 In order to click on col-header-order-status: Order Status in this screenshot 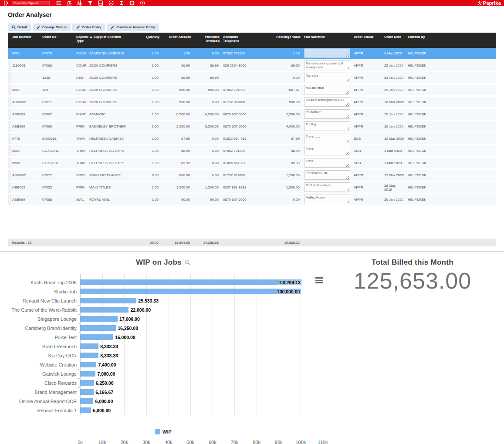, I will do `click(366, 40)`.